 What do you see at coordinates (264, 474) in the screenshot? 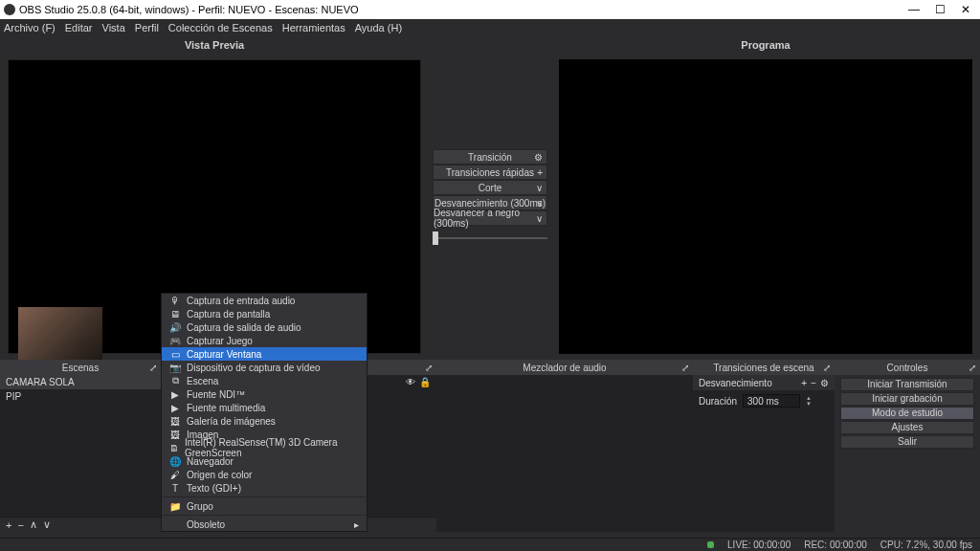
I see `menu-item: 🖌Origen de color` at bounding box center [264, 474].